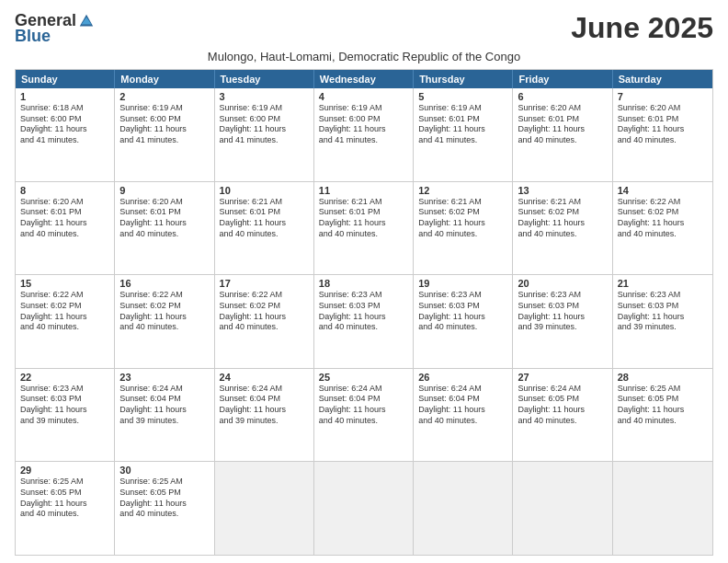  I want to click on calendar-cell: 4 Sunrise: 6:19 AMSunset: 6:00 PMDayligh…, so click(364, 134).